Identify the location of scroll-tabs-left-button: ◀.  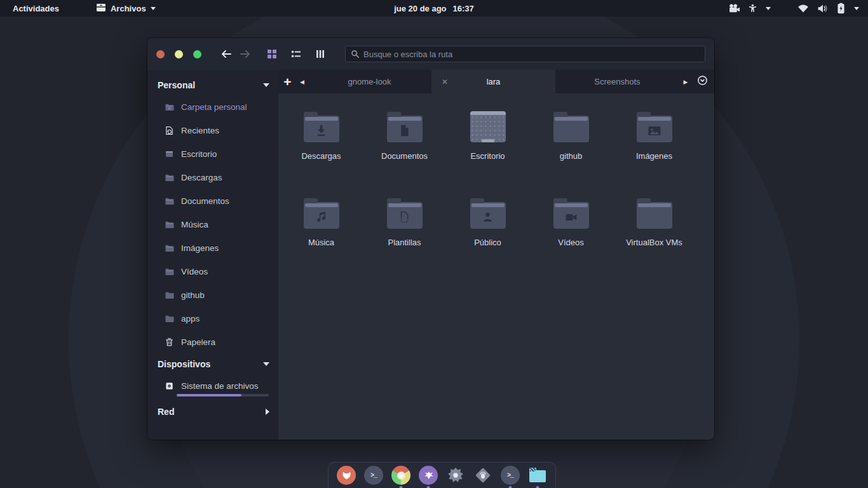
(302, 81).